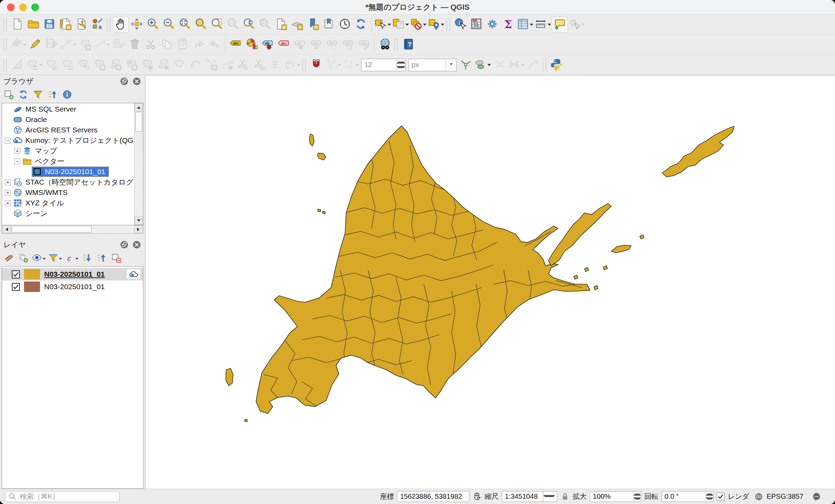 The image size is (835, 504). I want to click on help-button: ?, so click(408, 45).